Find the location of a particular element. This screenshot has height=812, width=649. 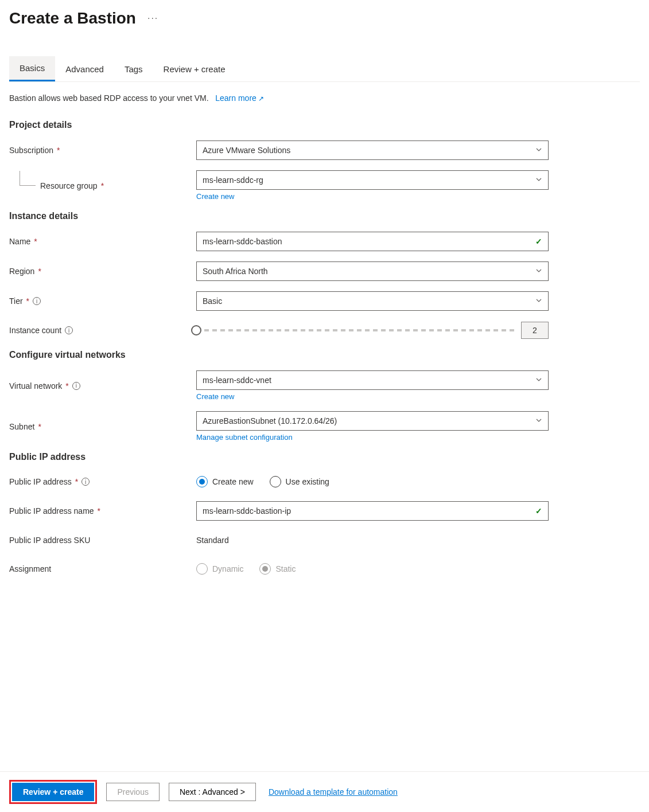

external-link-icon: ↗ is located at coordinates (261, 99).